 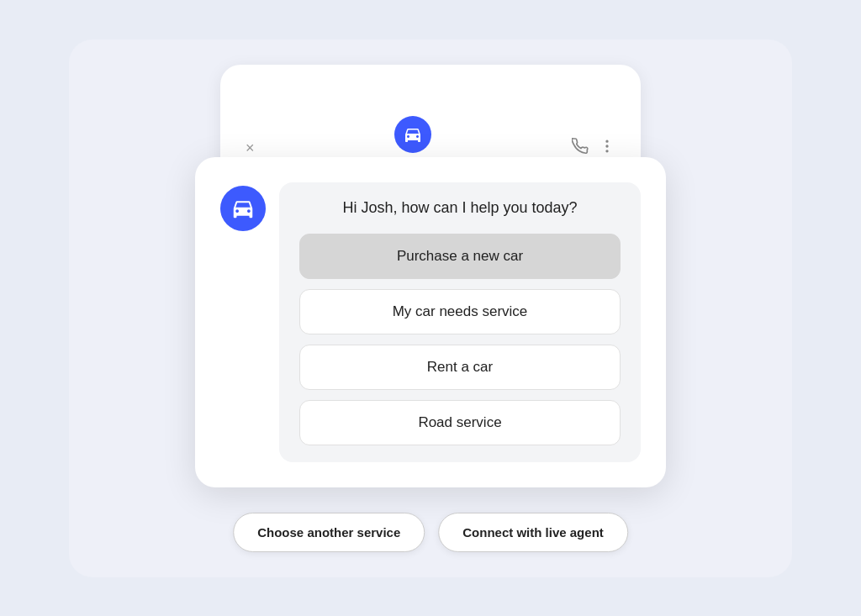 What do you see at coordinates (594, 148) in the screenshot?
I see `header-icons` at bounding box center [594, 148].